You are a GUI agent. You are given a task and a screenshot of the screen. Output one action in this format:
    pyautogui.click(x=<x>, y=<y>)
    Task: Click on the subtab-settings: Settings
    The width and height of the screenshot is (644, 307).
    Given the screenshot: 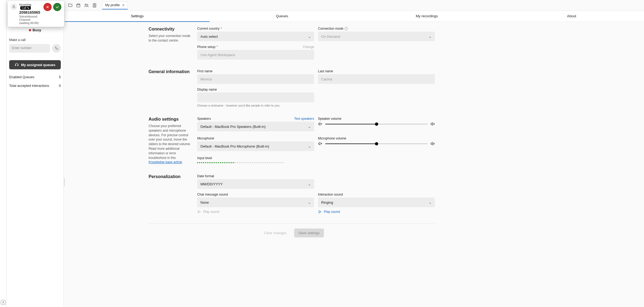 What is the action you would take?
    pyautogui.click(x=137, y=16)
    